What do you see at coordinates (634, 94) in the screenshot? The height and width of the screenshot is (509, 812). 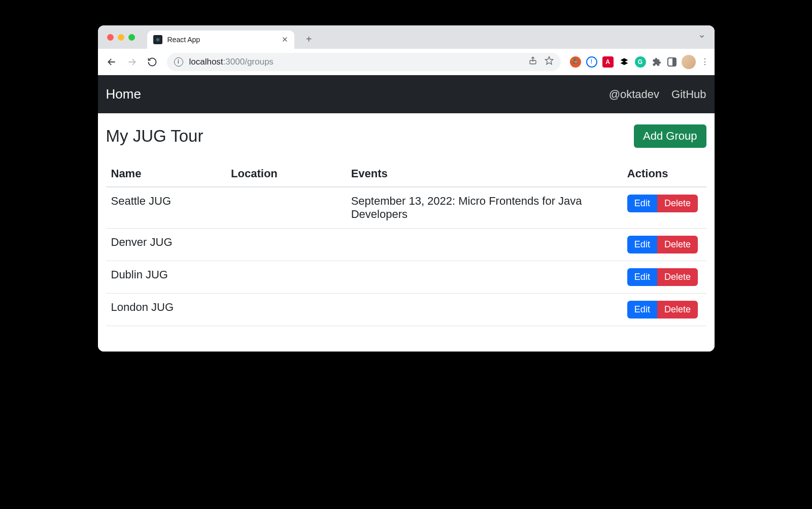 I see `nav-oktadev-link: @oktadev` at bounding box center [634, 94].